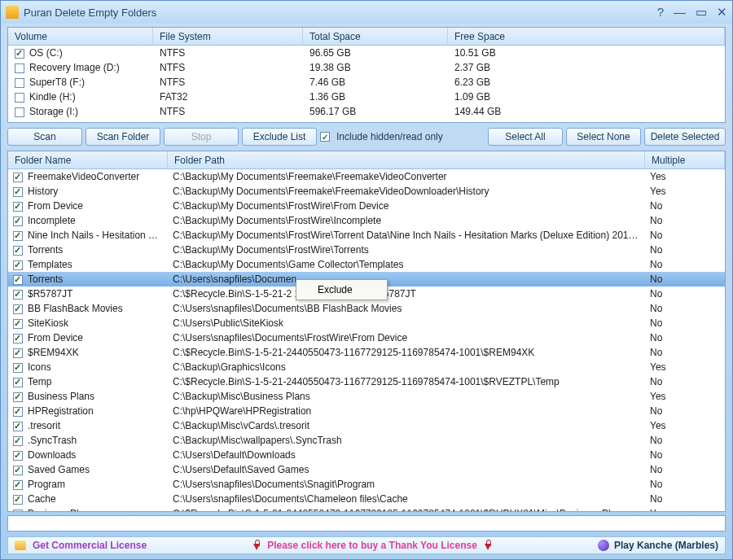  I want to click on volume-header: Volume File System Total Space Free Spac…, so click(366, 37).